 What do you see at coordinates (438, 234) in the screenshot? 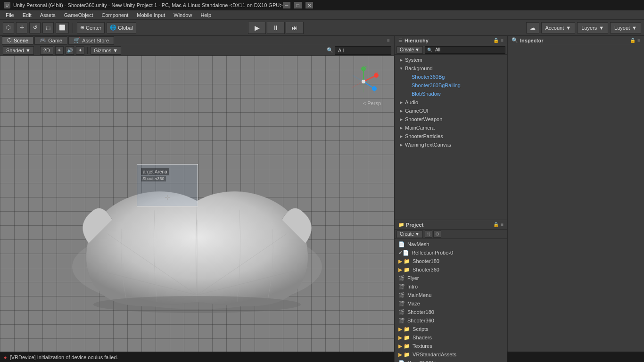
I see `project-filter-icon: ⚙` at bounding box center [438, 234].